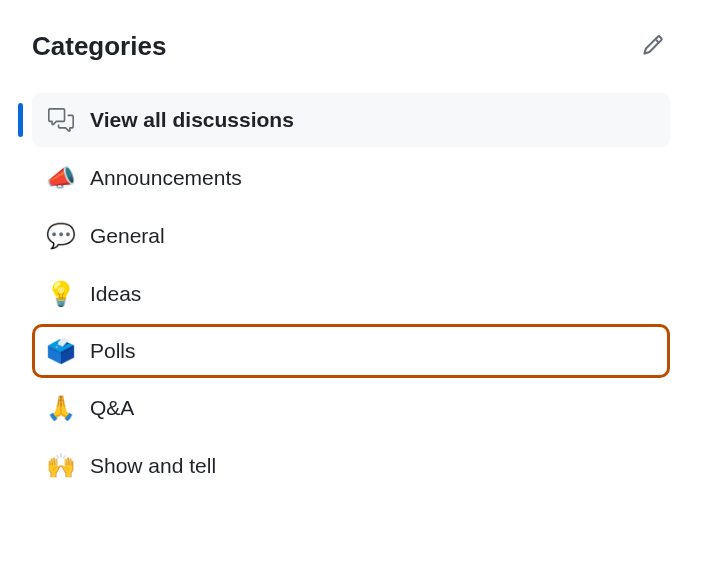 The width and height of the screenshot is (702, 586). I want to click on category-item-ideas: 💡 Ideas, so click(351, 294).